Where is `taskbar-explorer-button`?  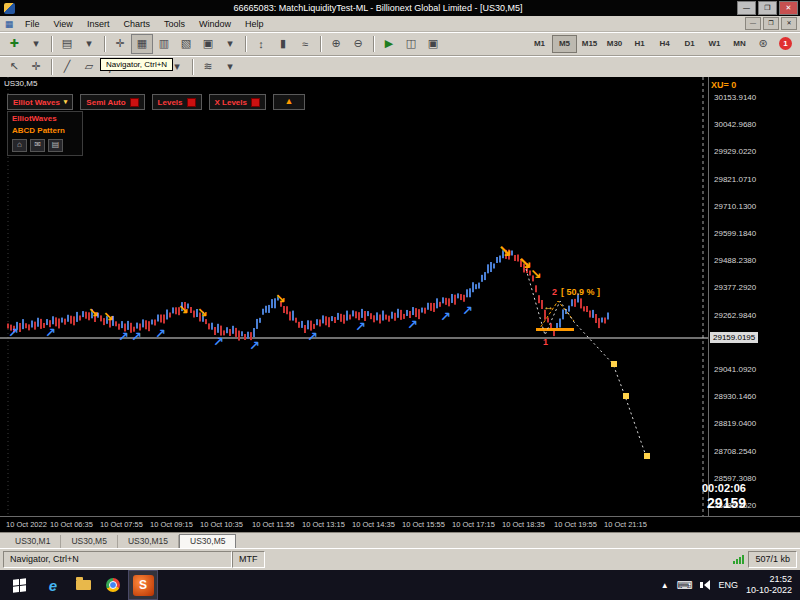 taskbar-explorer-button is located at coordinates (83, 585).